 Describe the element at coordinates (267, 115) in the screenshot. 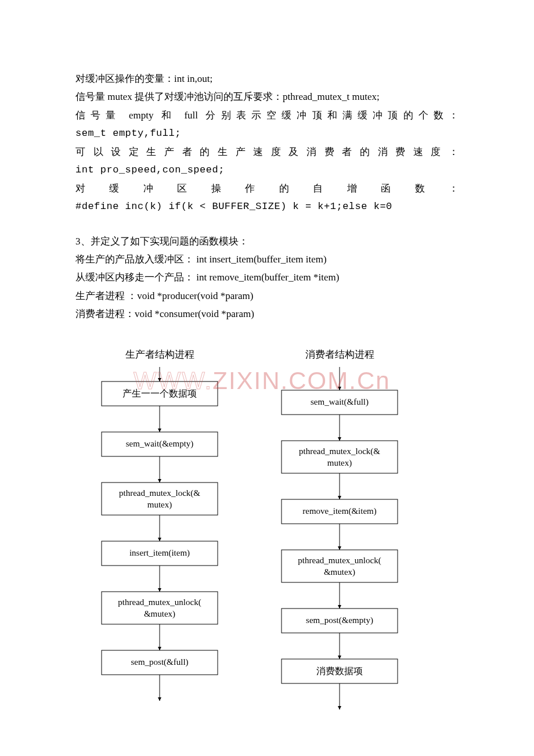

I see `line-empty-full-desc: 信号量 empty 和 full 分别表示空缓冲顶和满缓冲顶的个数：` at that location.